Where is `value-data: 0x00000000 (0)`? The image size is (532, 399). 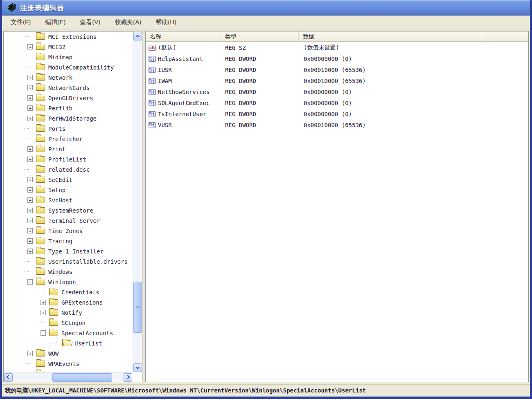
value-data: 0x00000000 (0) is located at coordinates (413, 103).